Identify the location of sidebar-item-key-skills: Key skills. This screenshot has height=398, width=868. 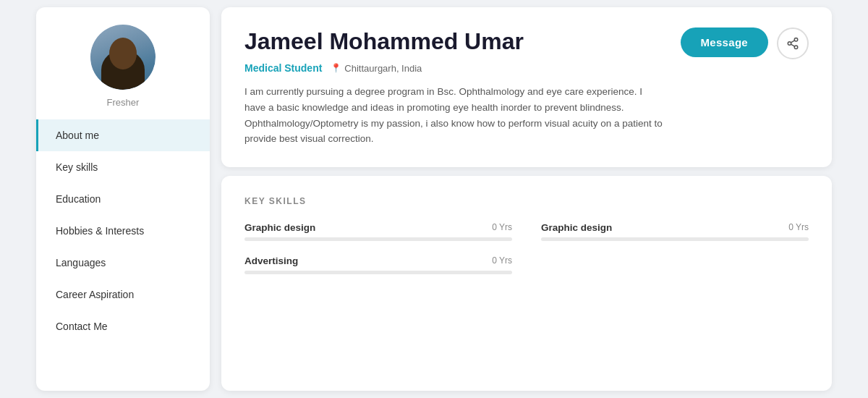
(123, 167).